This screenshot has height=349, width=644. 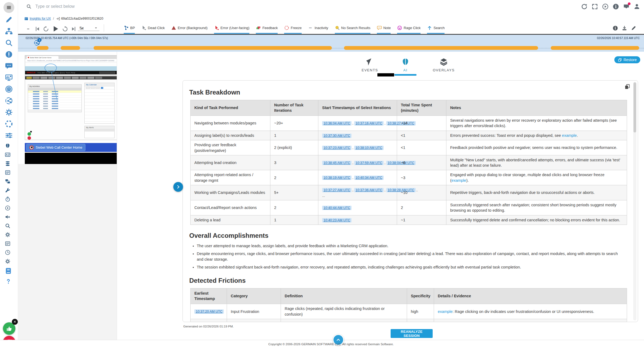 I want to click on sidebar-item-wrench, so click(x=8, y=190).